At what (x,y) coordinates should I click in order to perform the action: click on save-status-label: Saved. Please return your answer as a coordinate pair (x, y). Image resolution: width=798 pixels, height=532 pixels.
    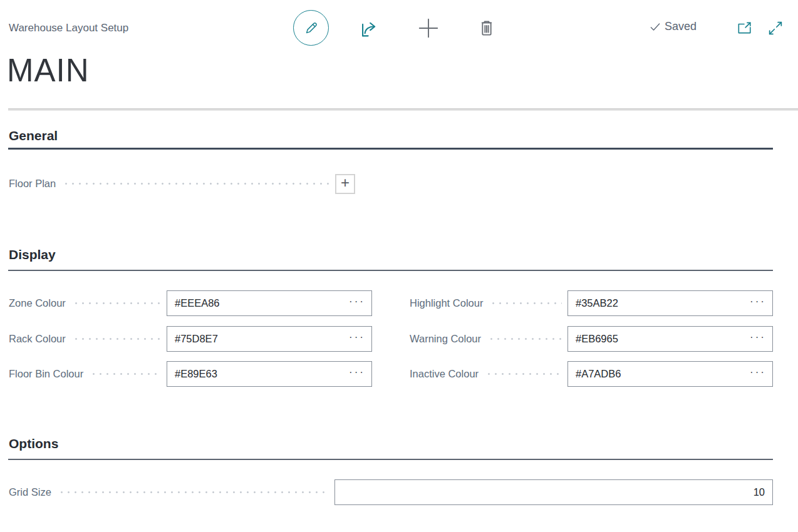
    Looking at the image, I should click on (680, 26).